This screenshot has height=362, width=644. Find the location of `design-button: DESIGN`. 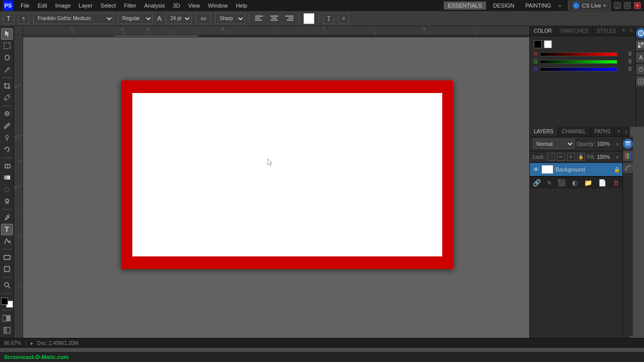

design-button: DESIGN is located at coordinates (504, 6).